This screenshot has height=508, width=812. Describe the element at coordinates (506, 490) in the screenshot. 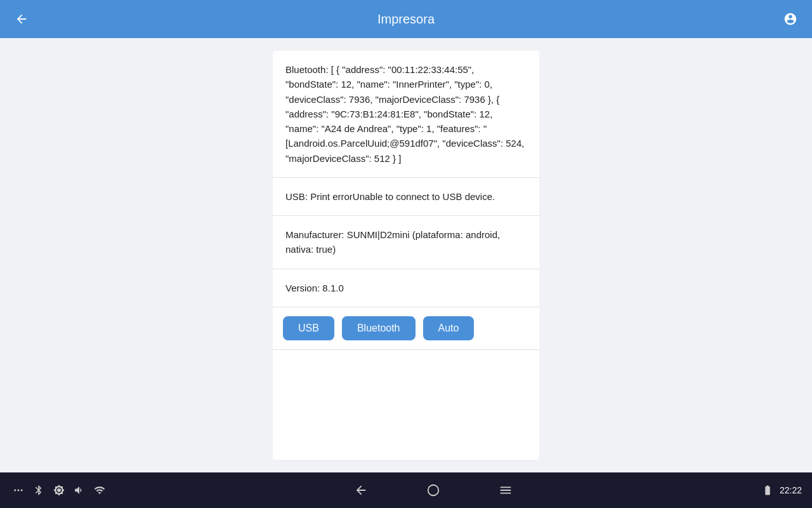

I see `nav-menu-button` at that location.